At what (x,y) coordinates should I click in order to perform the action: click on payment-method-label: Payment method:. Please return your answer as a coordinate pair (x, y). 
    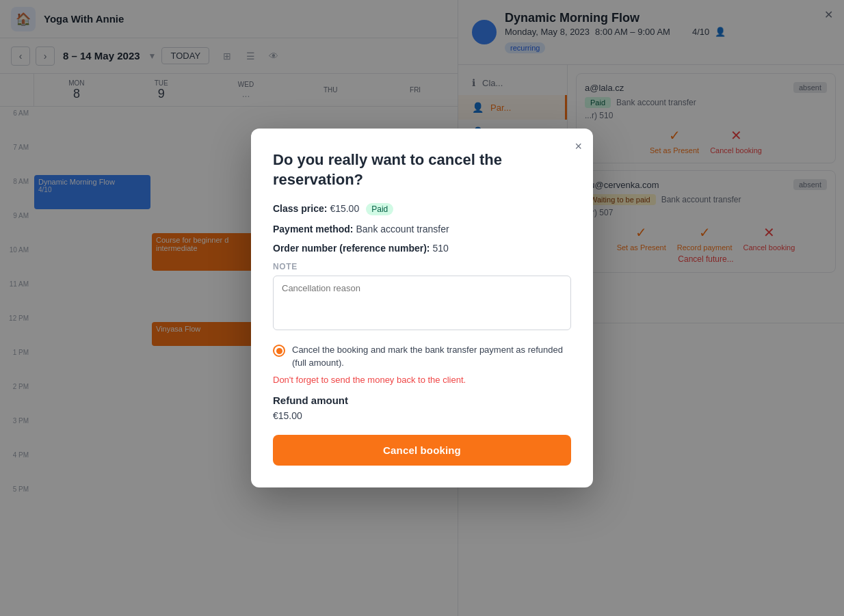
    Looking at the image, I should click on (313, 229).